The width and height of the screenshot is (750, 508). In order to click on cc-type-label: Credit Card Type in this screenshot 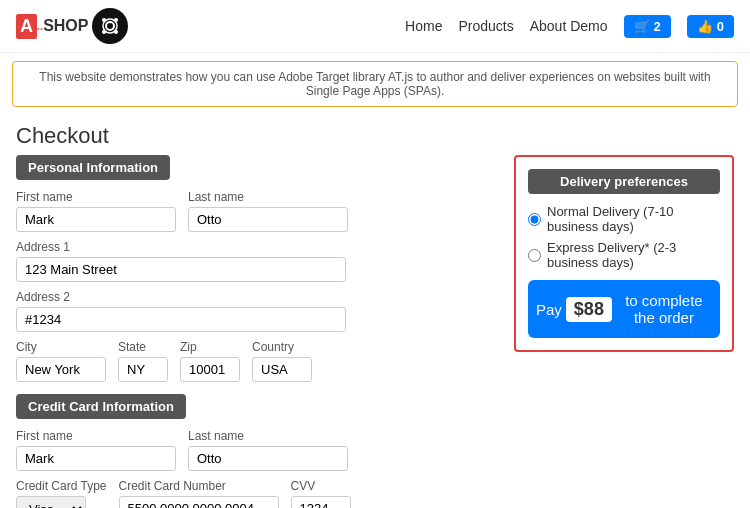, I will do `click(62, 486)`.